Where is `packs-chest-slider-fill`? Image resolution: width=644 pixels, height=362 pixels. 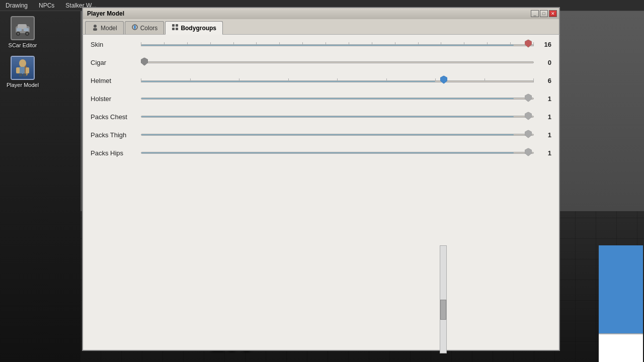
packs-chest-slider-fill is located at coordinates (328, 117).